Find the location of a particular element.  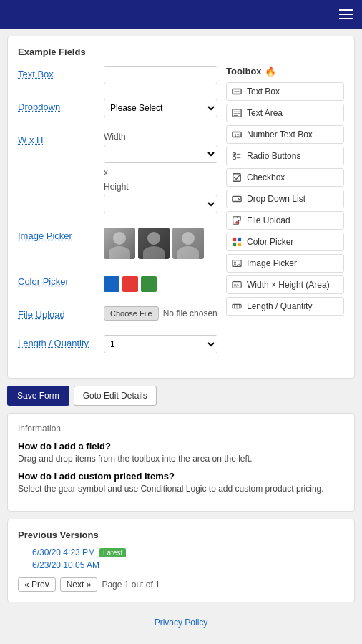

dropdown-select: Please Select is located at coordinates (160, 108).